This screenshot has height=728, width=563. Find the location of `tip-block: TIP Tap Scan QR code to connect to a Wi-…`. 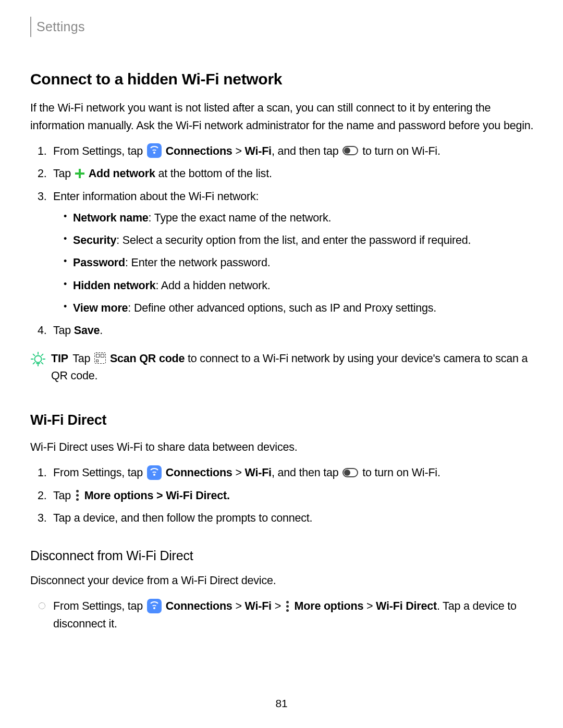

tip-block: TIP Tap Scan QR code to connect to a Wi-… is located at coordinates (283, 368).